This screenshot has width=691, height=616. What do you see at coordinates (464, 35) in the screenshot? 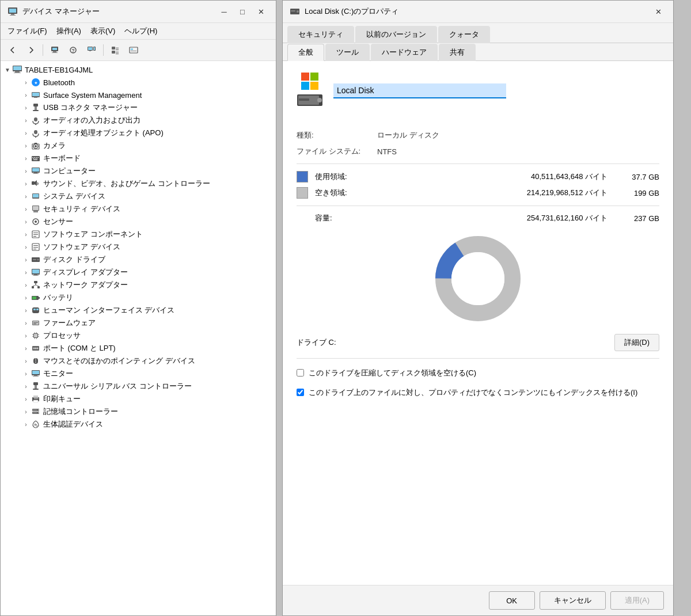
I see `tab-quota: クォータ` at bounding box center [464, 35].